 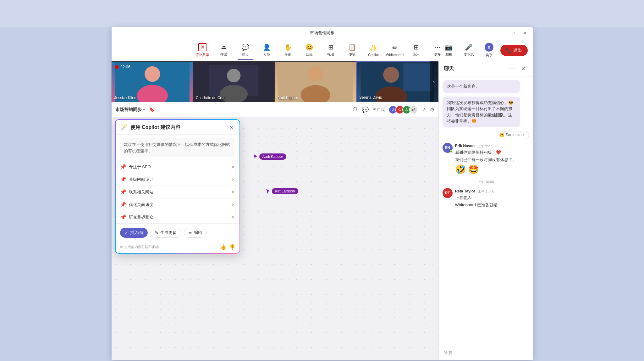 What do you see at coordinates (482, 86) in the screenshot?
I see `chat-message-0: 这是一个新客户。` at bounding box center [482, 86].